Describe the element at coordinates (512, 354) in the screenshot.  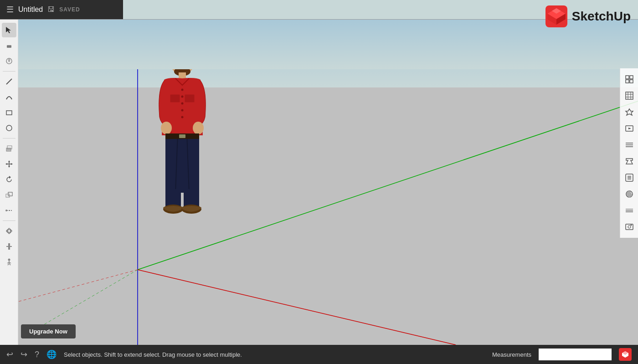
I see `measurements-label: Measurements` at that location.